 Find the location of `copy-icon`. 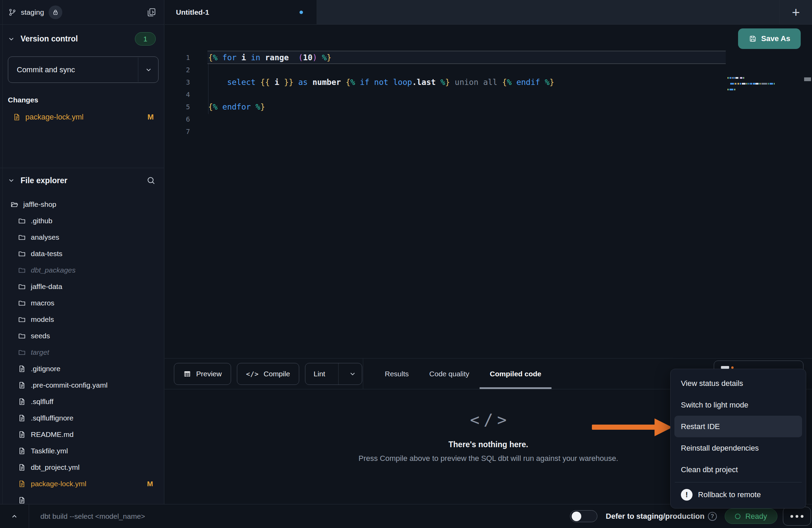

copy-icon is located at coordinates (151, 12).